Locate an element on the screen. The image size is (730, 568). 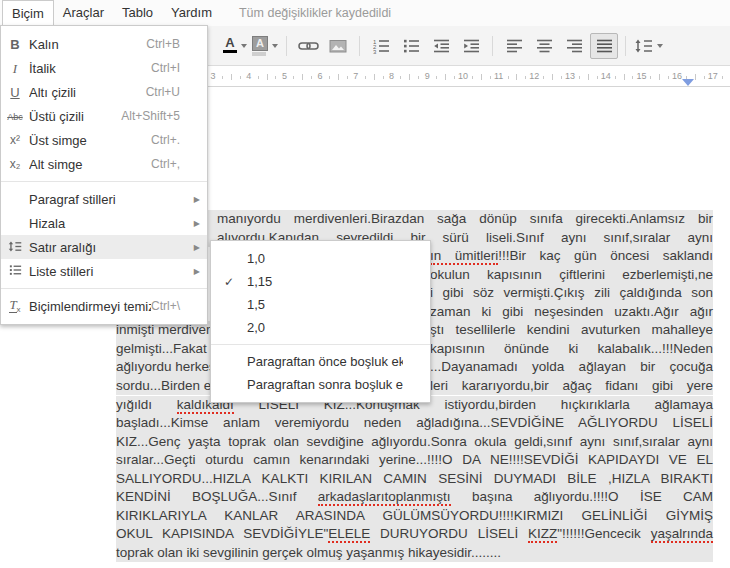
highlight-color-button: A is located at coordinates (265, 46).